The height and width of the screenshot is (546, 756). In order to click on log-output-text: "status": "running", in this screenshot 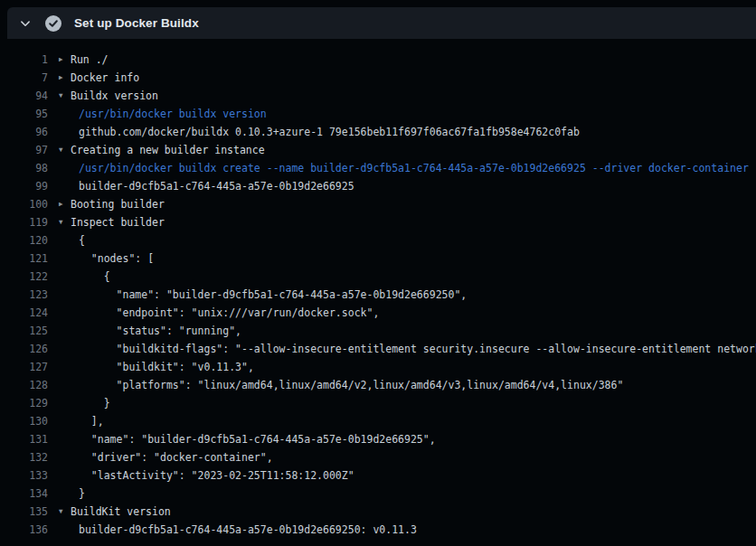, I will do `click(160, 331)`.